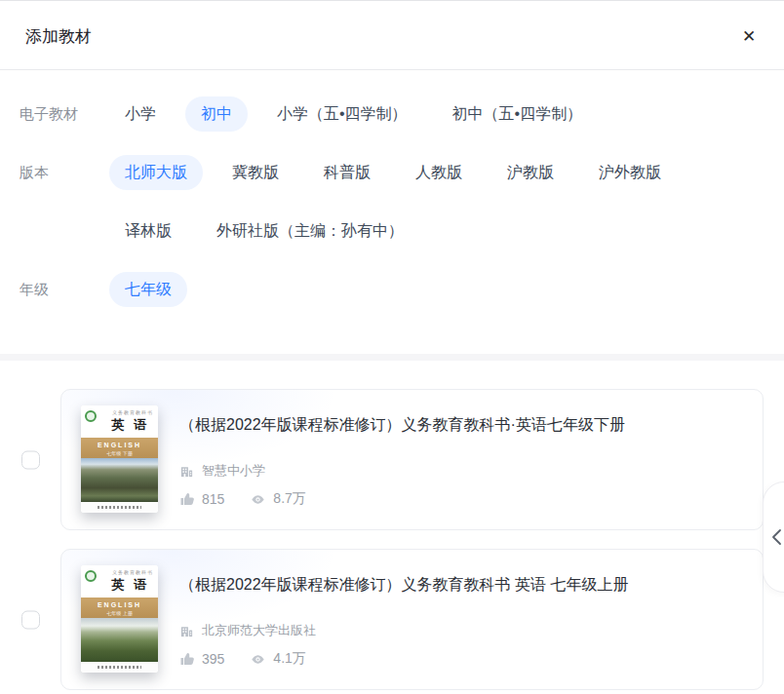 Image resolution: width=784 pixels, height=694 pixels. I want to click on filter-option: 七年级, so click(148, 289).